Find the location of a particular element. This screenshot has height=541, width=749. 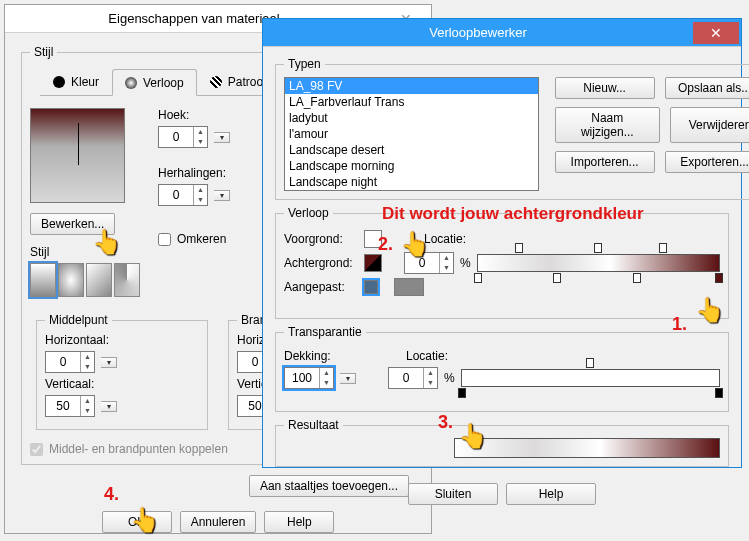

location-label: Locatie: is located at coordinates (445, 239).